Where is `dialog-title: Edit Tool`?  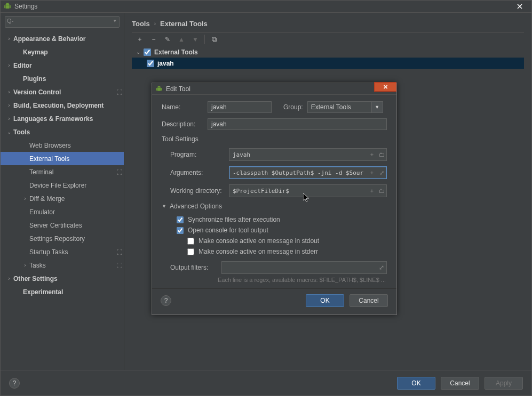
dialog-title: Edit Tool is located at coordinates (178, 89).